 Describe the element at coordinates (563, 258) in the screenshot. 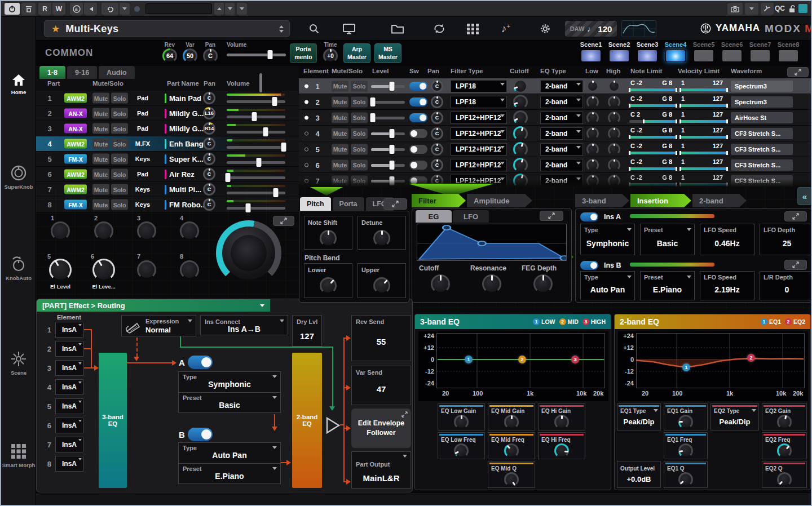

I see `eg-node` at that location.